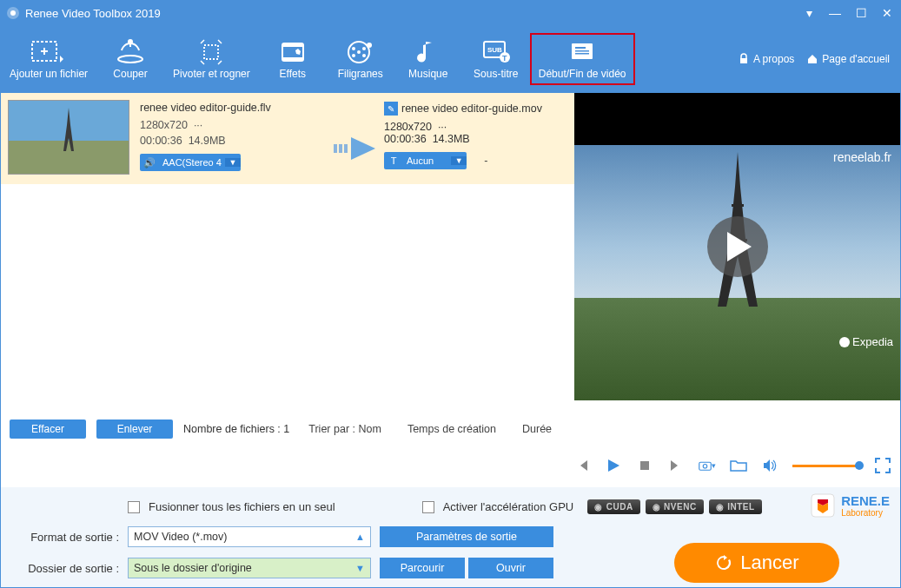 This screenshot has width=901, height=588. I want to click on watermarks-icon, so click(361, 52).